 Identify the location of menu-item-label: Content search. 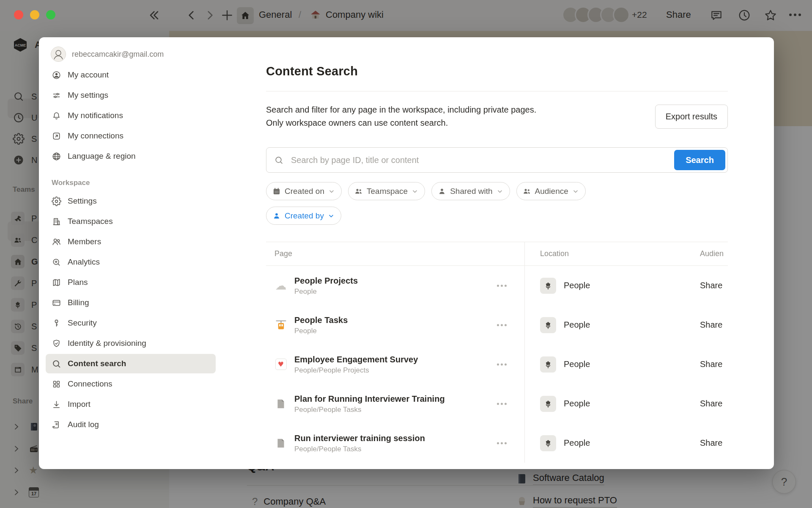
(97, 364).